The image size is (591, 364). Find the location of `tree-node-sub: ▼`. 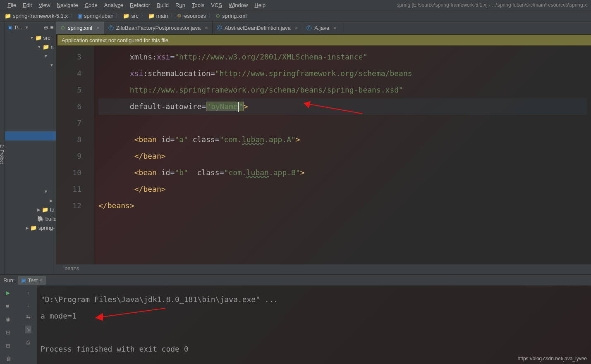

tree-node-sub: ▼ is located at coordinates (31, 56).